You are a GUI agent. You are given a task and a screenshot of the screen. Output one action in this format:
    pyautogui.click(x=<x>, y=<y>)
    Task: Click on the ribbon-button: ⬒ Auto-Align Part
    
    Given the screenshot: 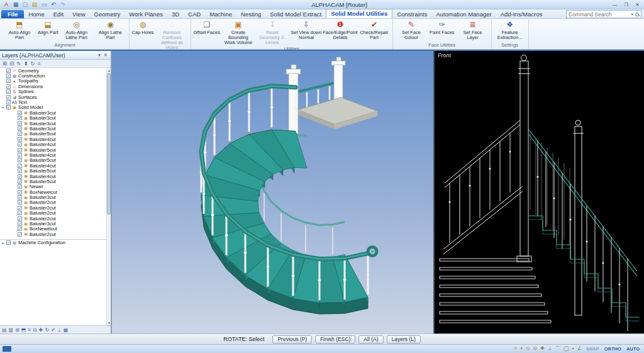 What is the action you would take?
    pyautogui.click(x=19, y=30)
    